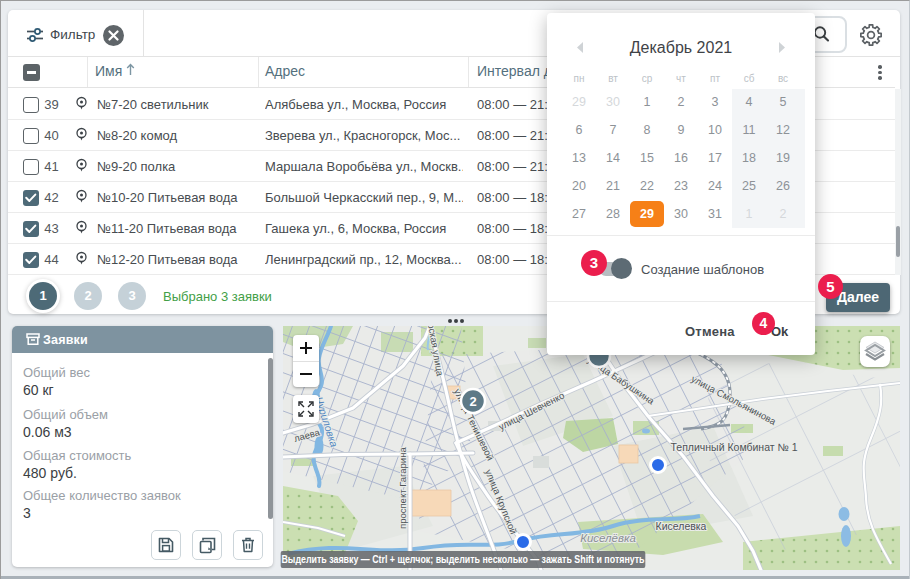  Describe the element at coordinates (472, 402) in the screenshot. I see `svg-text: 2` at that location.